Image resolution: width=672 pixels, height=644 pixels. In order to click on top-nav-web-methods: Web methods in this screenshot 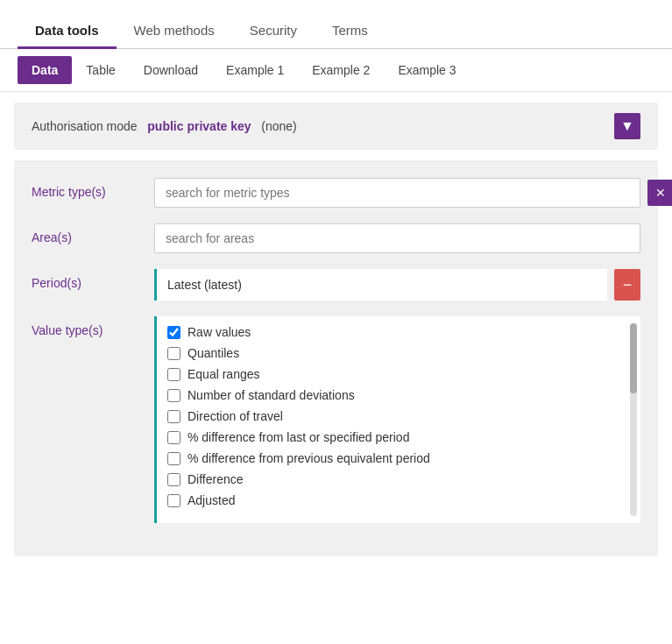, I will do `click(174, 32)`.